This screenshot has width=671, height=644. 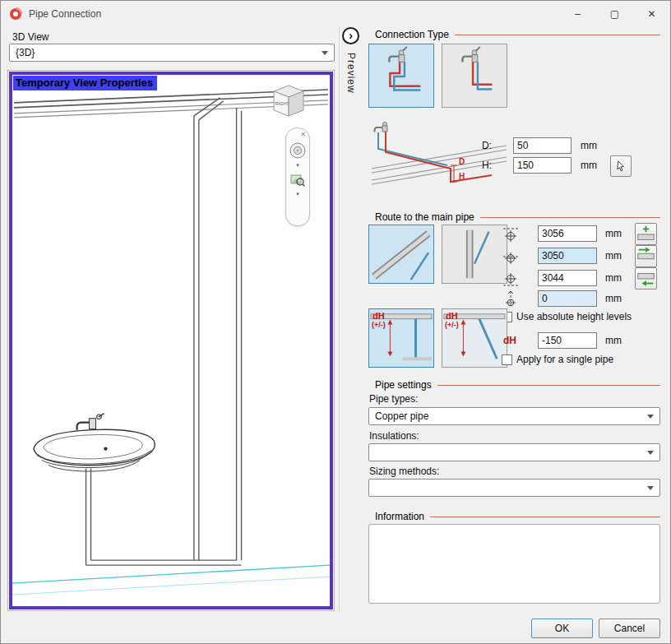 I want to click on expand-preview-button: ›, so click(x=350, y=36).